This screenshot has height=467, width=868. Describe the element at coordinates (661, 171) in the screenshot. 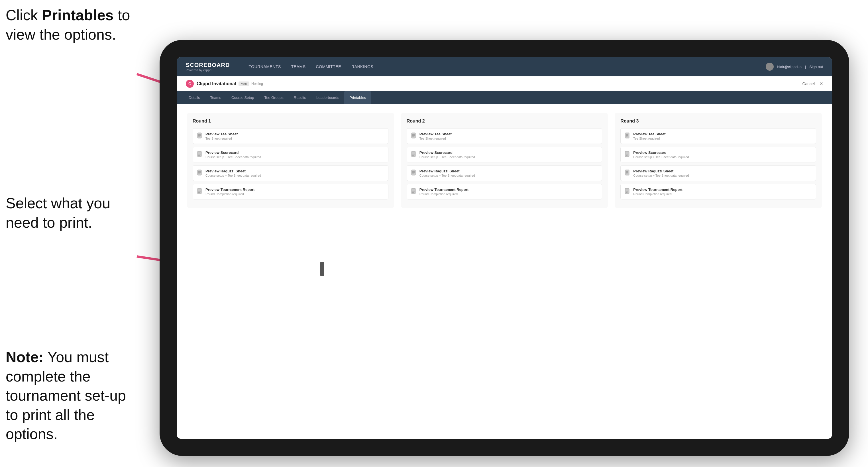

I see `r3-raguzzi-title: Preview Raguzzi Sheet` at that location.